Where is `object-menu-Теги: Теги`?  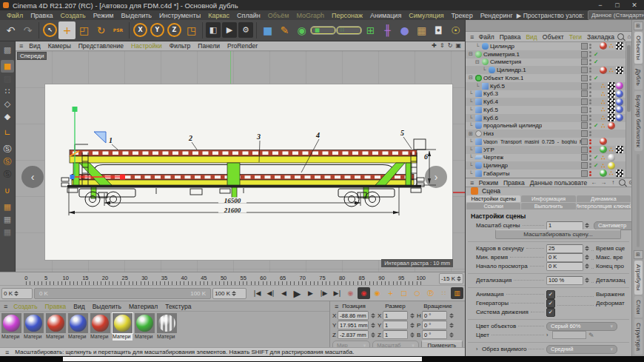
object-menu-Теги: Теги is located at coordinates (575, 37).